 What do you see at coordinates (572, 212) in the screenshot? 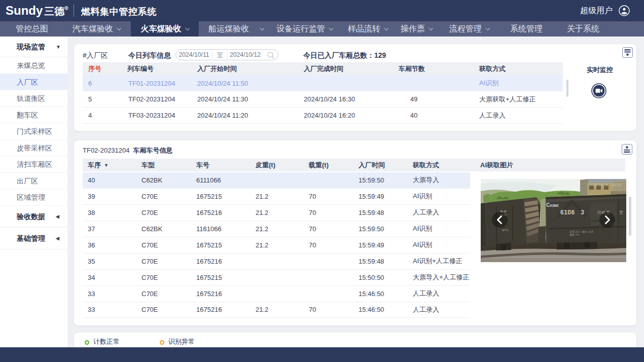
I see `svg-text: 6106 3` at bounding box center [572, 212].